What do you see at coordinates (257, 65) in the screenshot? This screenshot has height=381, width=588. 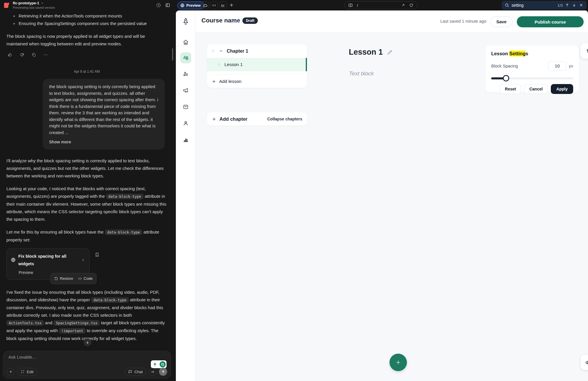 I see `lesson-list-item: Lesson 1` at bounding box center [257, 65].